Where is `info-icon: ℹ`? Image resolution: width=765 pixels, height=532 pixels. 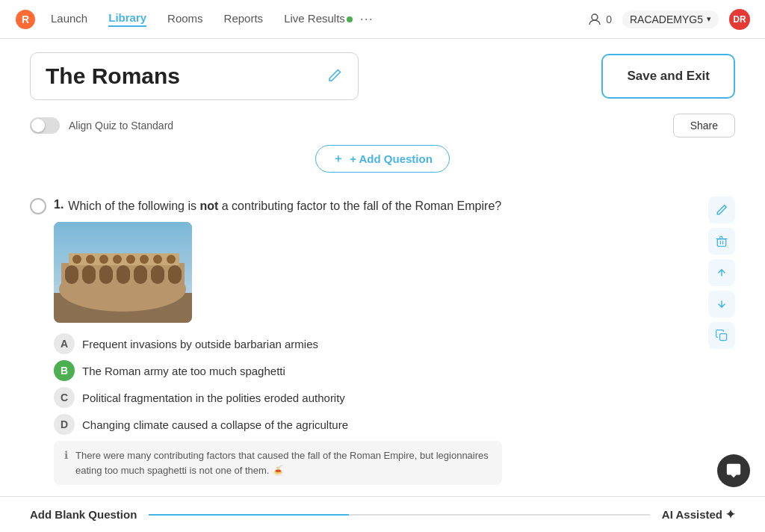 info-icon: ℹ is located at coordinates (66, 455).